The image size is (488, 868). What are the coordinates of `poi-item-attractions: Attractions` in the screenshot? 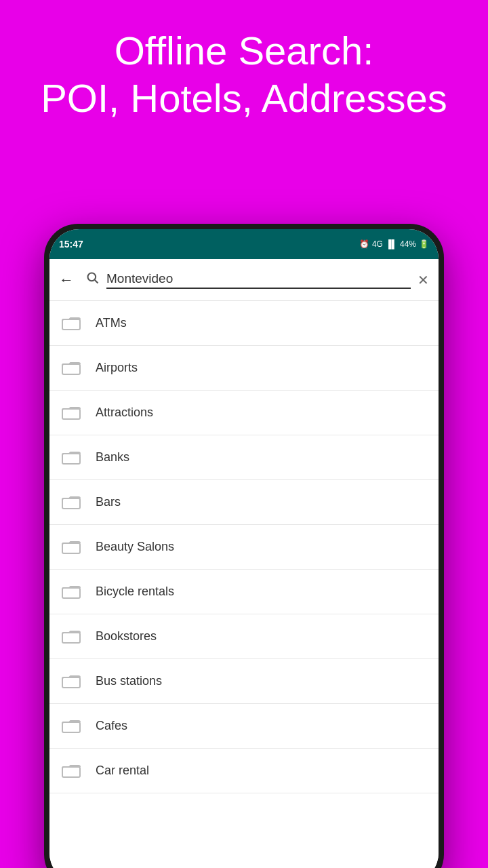 It's located at (244, 413).